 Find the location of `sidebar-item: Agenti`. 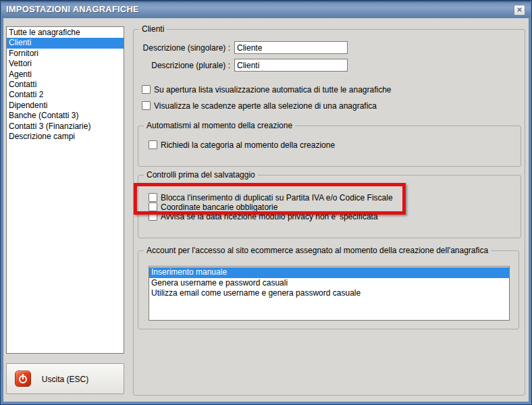

sidebar-item: Agenti is located at coordinates (65, 74).